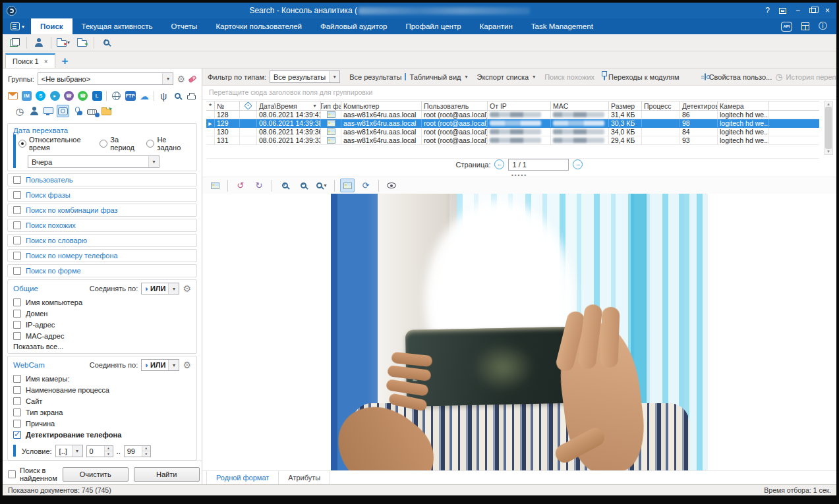  Describe the element at coordinates (741, 77) in the screenshot. I see `user-properties-button: Свойства пользо...` at that location.